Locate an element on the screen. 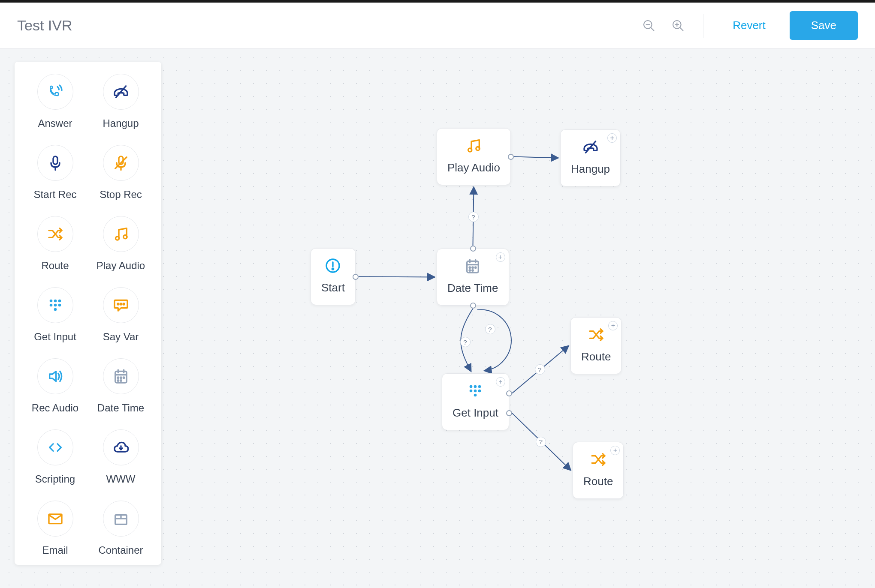  header-actions: Revert Save is located at coordinates (749, 26).